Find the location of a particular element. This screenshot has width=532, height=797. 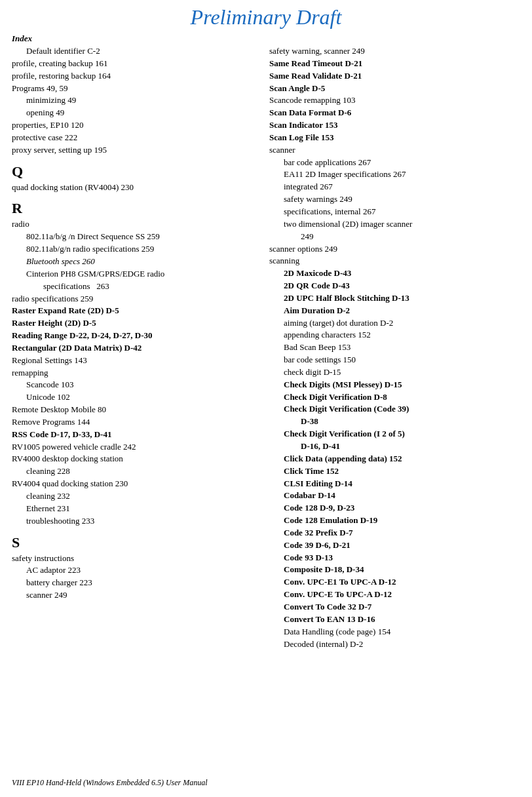

index-entry: Code 93 D-13 is located at coordinates (394, 558).